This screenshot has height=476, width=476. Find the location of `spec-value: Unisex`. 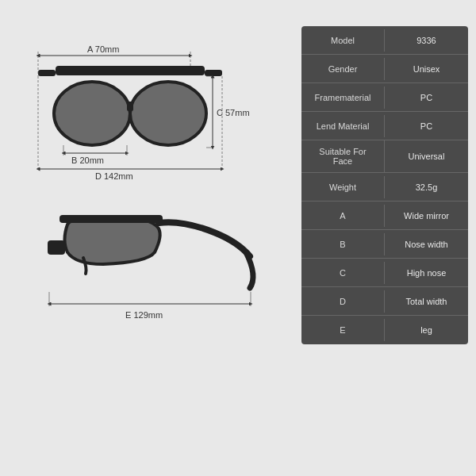

spec-value: Unisex is located at coordinates (427, 69).